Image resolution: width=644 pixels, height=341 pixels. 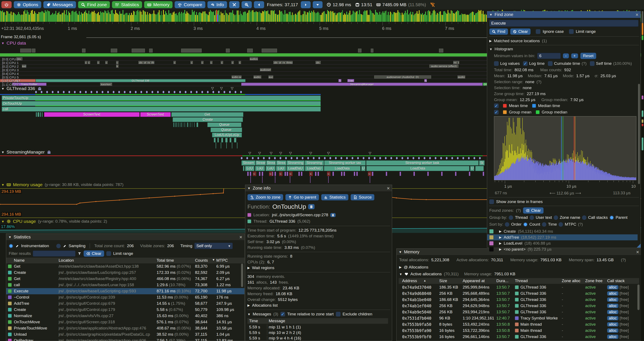 What do you see at coordinates (574, 56) in the screenshot?
I see `increase-button: +` at bounding box center [574, 56].